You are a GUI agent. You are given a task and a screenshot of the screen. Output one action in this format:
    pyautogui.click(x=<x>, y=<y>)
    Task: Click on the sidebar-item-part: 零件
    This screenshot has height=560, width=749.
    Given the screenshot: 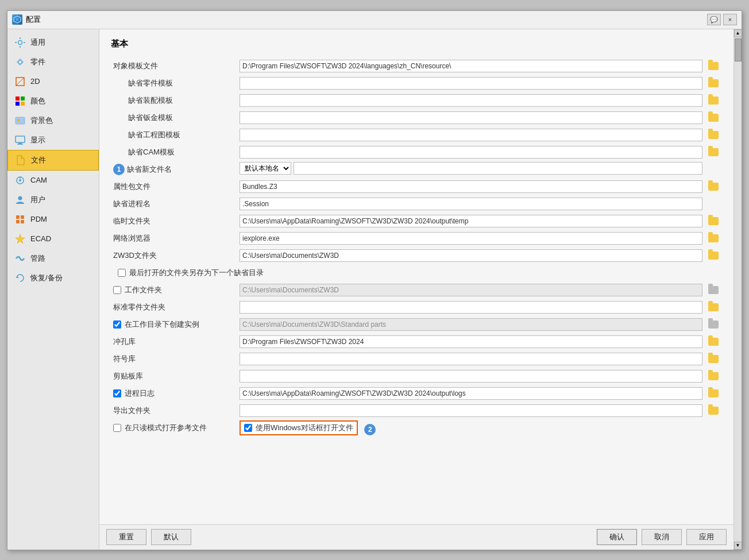 What is the action you would take?
    pyautogui.click(x=53, y=62)
    